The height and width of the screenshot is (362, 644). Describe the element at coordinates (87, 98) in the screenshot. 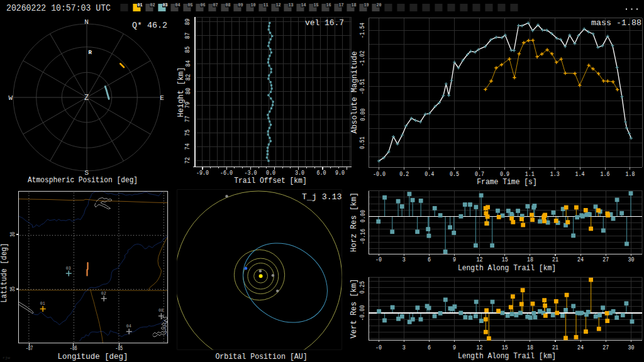

I see `svg-text: Z` at that location.